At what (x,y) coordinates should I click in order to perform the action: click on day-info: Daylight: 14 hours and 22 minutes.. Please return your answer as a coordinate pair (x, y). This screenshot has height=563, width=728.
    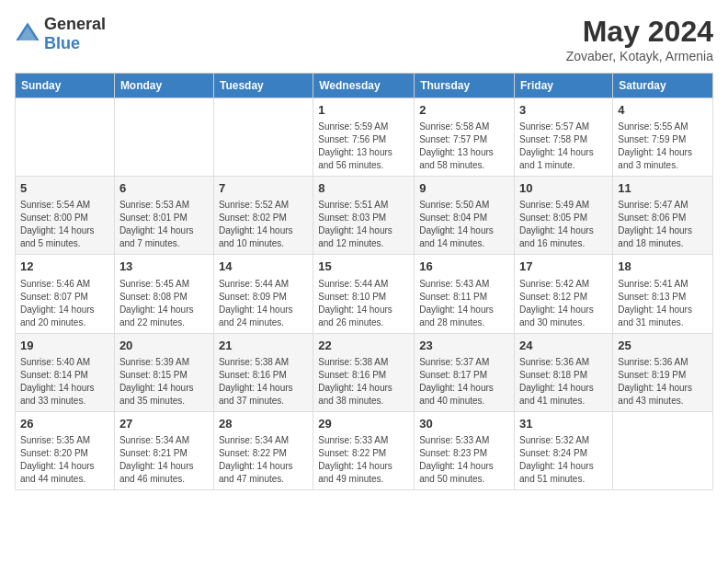
    Looking at the image, I should click on (164, 316).